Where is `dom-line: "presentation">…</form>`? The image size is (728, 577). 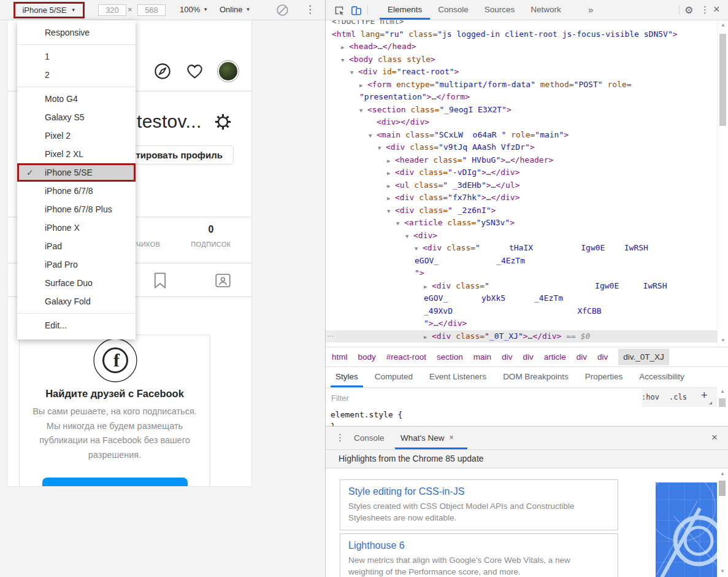 dom-line: "presentation">…</form> is located at coordinates (521, 97).